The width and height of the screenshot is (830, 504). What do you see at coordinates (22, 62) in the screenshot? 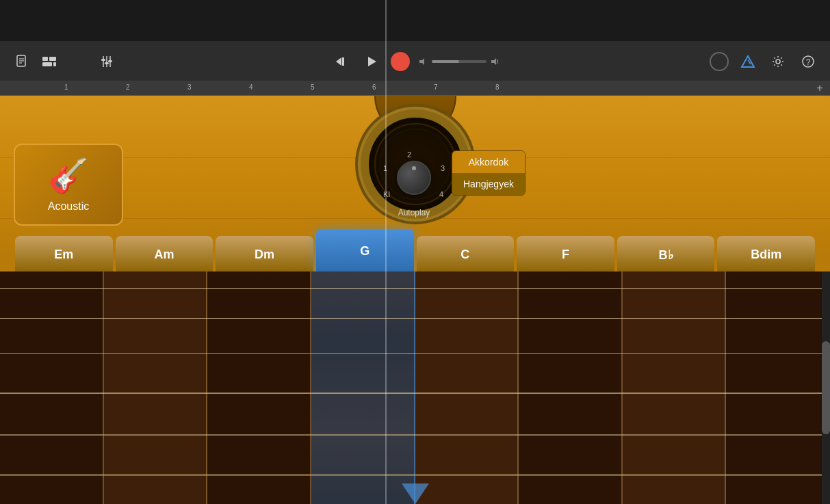
I see `document-icon` at bounding box center [22, 62].